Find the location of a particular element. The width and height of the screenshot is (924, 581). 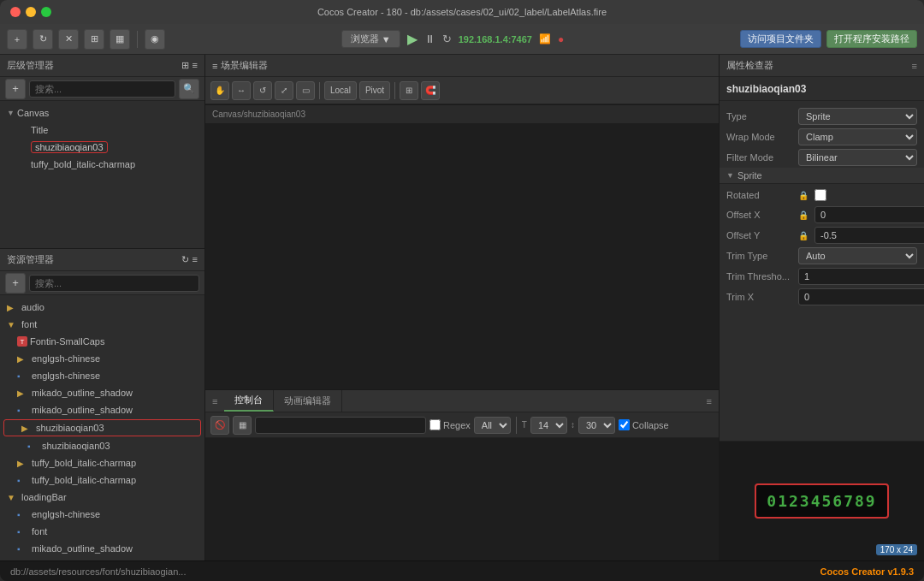

refresh-button: ↻ is located at coordinates (43, 39).